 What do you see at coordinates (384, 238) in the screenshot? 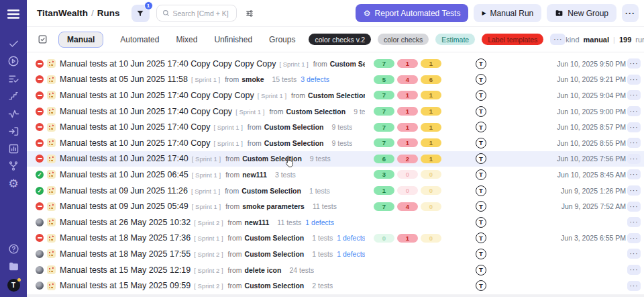
I see `result-pill-green: 0` at bounding box center [384, 238].